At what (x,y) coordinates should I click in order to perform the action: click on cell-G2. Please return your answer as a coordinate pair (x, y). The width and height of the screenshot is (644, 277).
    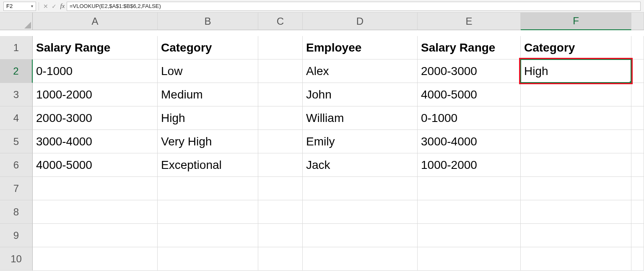
    Looking at the image, I should click on (638, 71).